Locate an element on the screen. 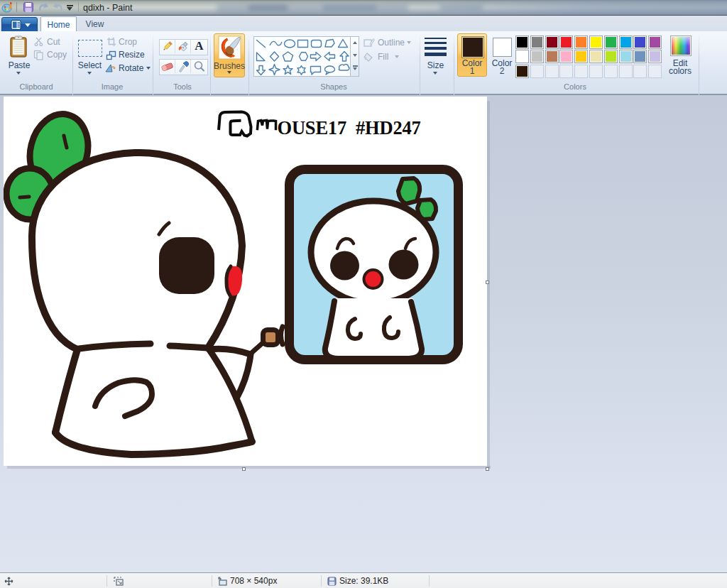 The height and width of the screenshot is (588, 727). svg-text: OUSE17 #HD247 is located at coordinates (349, 128).